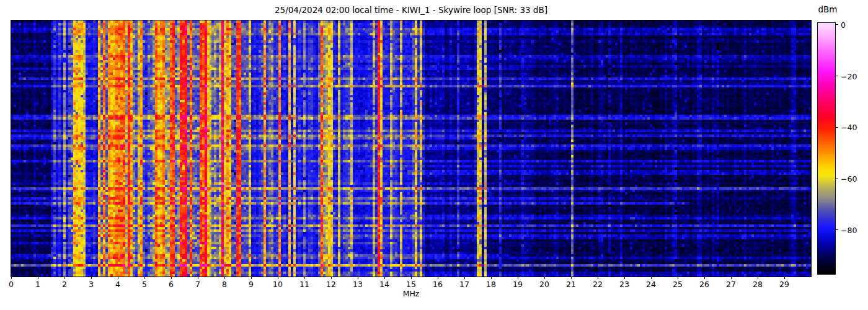 The image size is (868, 310). Describe the element at coordinates (624, 284) in the screenshot. I see `x-tick-label: 23` at that location.